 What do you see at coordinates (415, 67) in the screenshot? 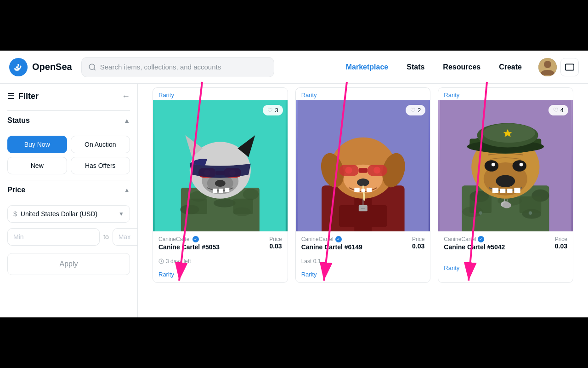
I see `nav-stats: Stats` at bounding box center [415, 67].